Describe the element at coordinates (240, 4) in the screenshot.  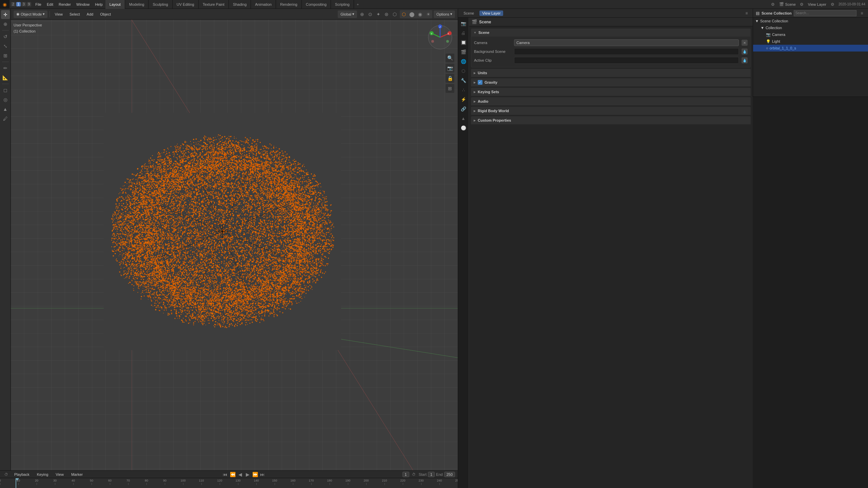
I see `tab-shading: Shading` at that location.